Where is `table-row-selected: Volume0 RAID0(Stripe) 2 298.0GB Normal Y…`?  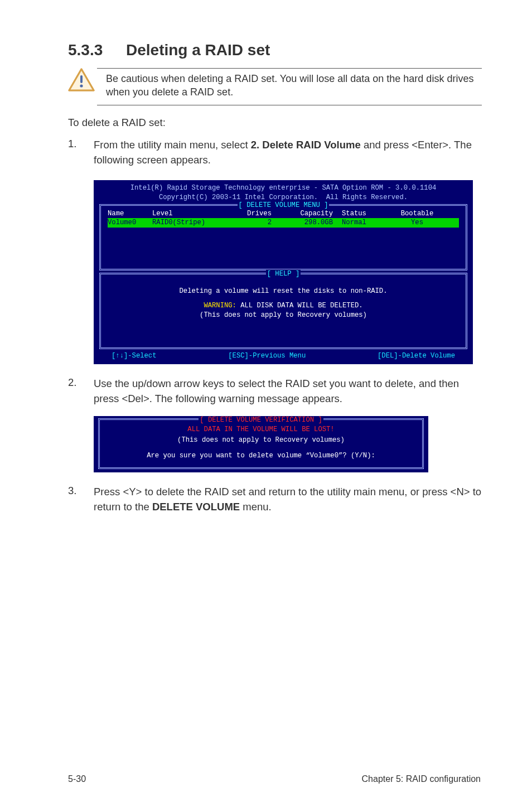 table-row-selected: Volume0 RAID0(Stripe) 2 298.0GB Normal Y… is located at coordinates (283, 223).